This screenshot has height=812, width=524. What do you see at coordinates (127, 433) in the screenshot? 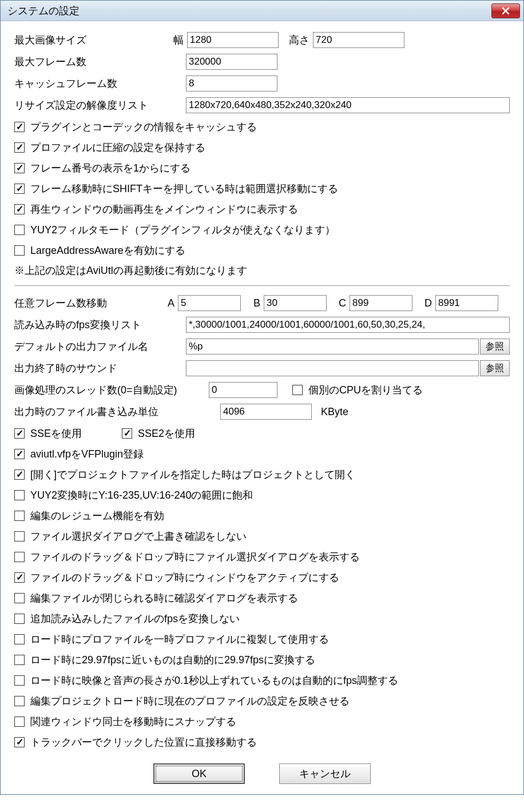
I see `sse2-checkbox` at bounding box center [127, 433].